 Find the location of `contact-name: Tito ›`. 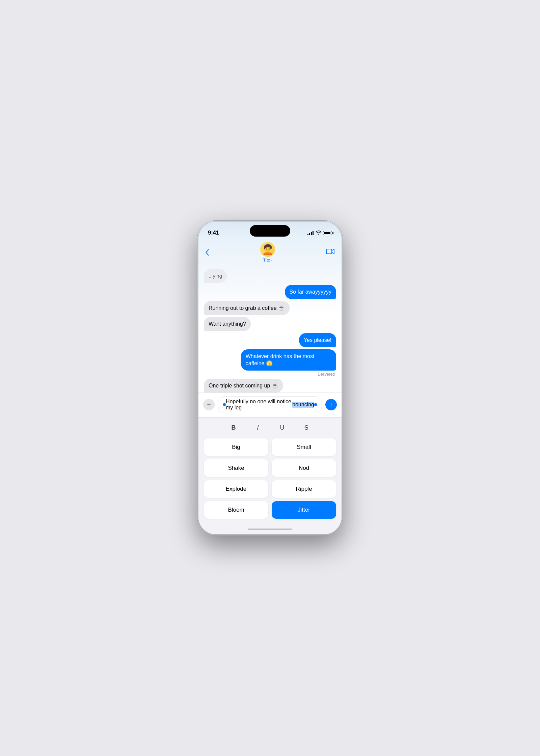

contact-name: Tito › is located at coordinates (268, 260).